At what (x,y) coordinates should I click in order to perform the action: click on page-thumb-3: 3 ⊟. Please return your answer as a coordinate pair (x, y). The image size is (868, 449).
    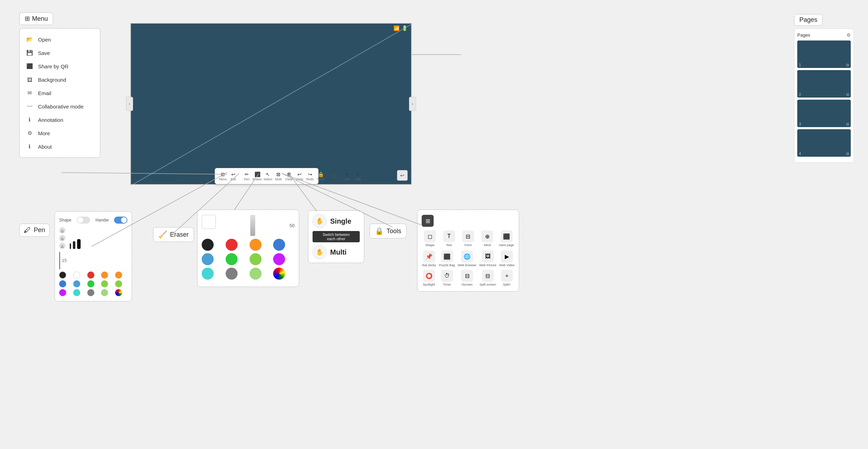
    Looking at the image, I should click on (824, 113).